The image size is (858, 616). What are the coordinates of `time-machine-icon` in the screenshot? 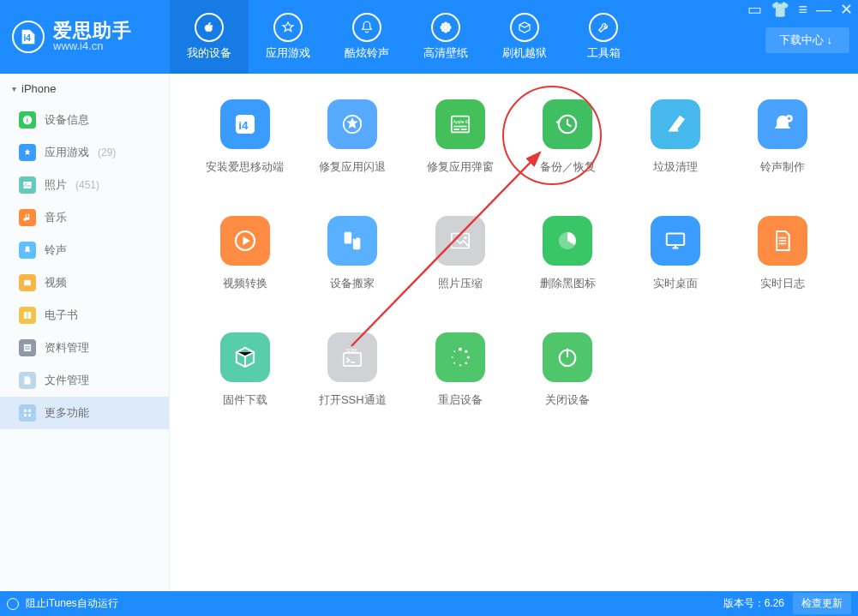 It's located at (567, 124).